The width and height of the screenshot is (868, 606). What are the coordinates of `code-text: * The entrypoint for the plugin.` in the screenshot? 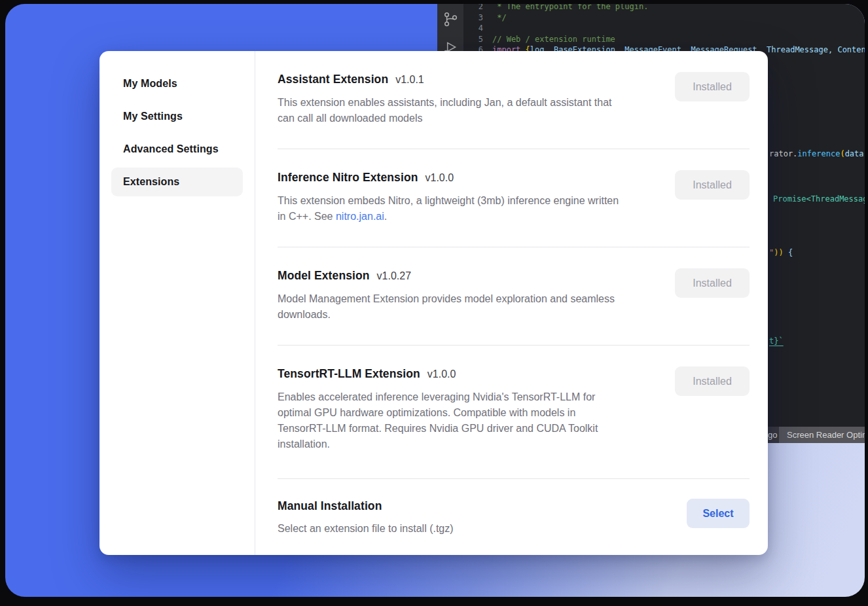 It's located at (570, 8).